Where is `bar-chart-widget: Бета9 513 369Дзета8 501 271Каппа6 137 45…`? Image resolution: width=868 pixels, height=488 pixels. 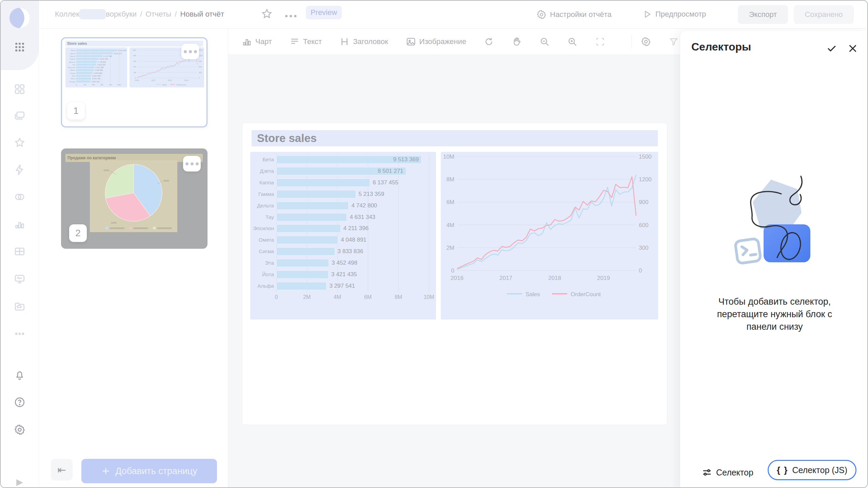
bar-chart-widget: Бета9 513 369Дзета8 501 271Каппа6 137 45… is located at coordinates (343, 236).